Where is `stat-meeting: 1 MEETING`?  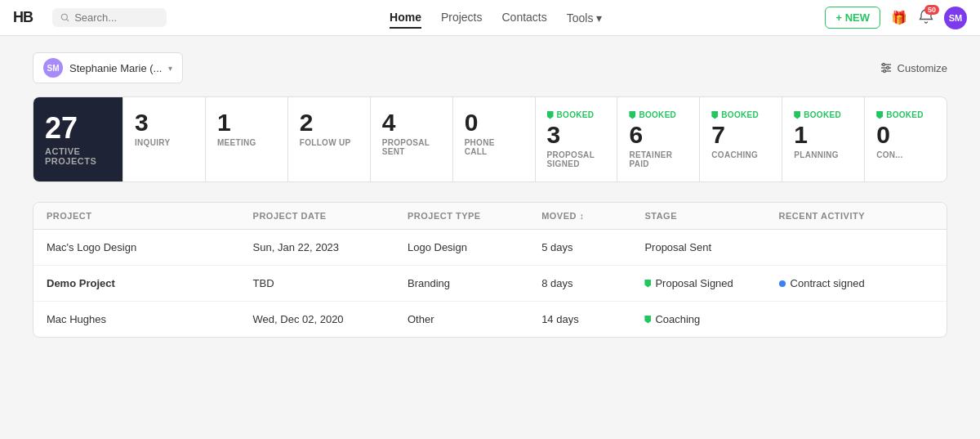
stat-meeting: 1 MEETING is located at coordinates (247, 139).